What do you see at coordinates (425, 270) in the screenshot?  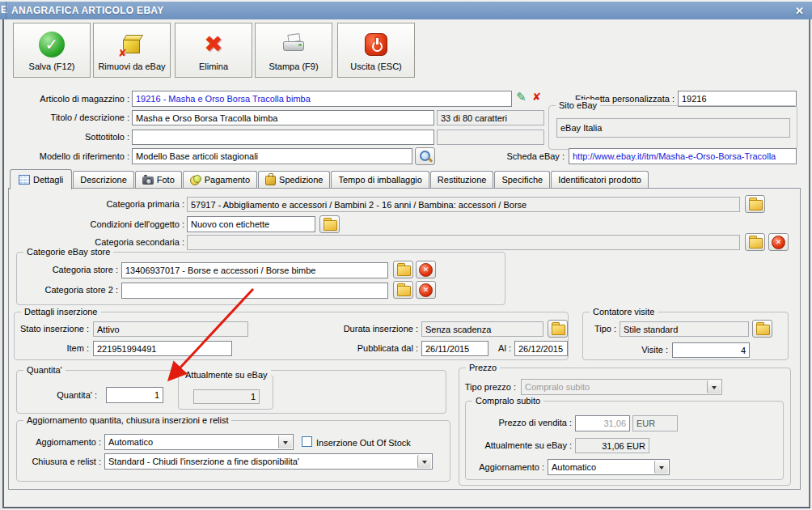 I see `store-category-clear-button` at bounding box center [425, 270].